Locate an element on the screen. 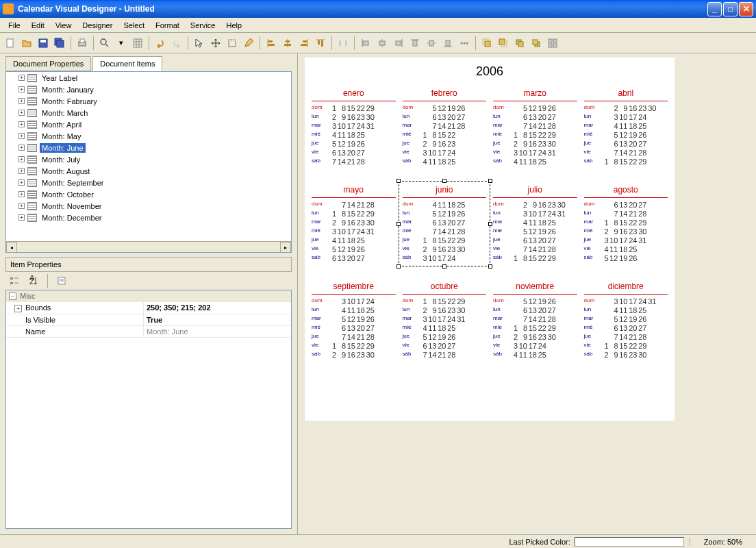 The height and width of the screenshot is (548, 756). move-icon is located at coordinates (216, 43).